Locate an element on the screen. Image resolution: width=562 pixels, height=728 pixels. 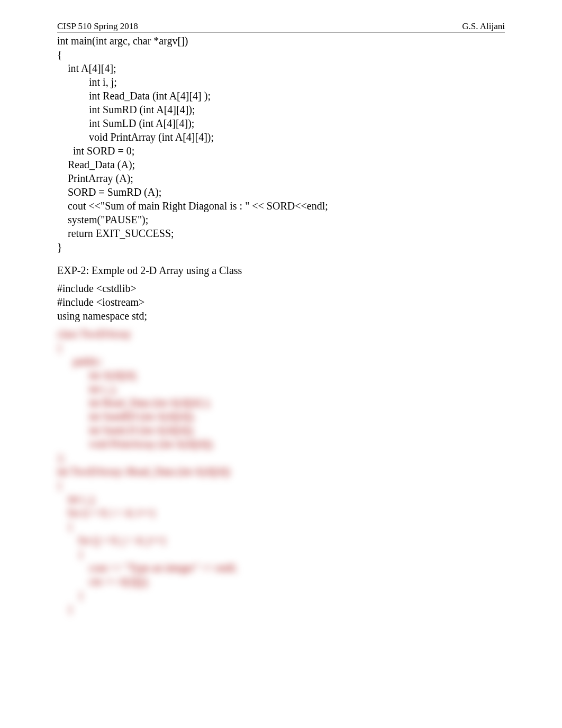
page-header: CISP 510 Spring 2018 G.S. Alijani is located at coordinates (281, 27).